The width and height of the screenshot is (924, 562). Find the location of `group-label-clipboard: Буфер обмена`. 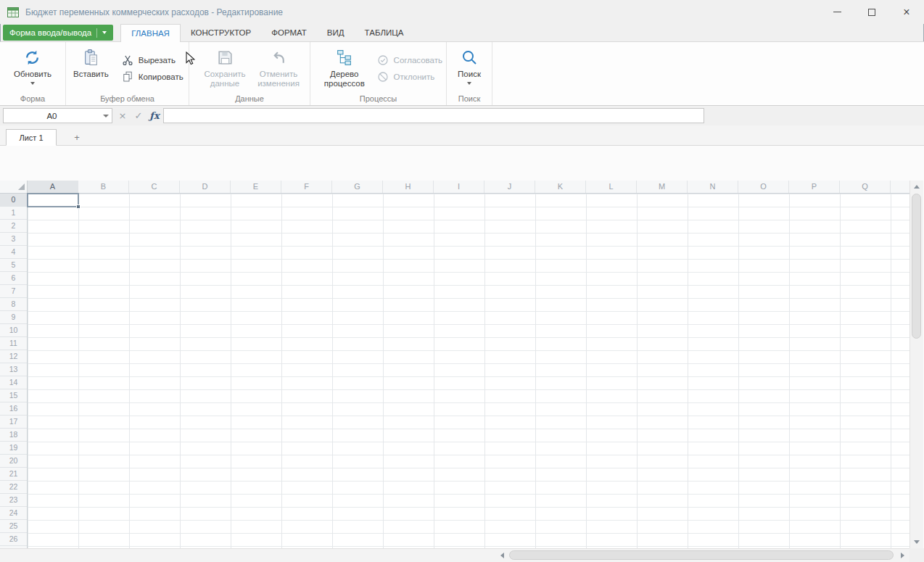

group-label-clipboard: Буфер обмена is located at coordinates (128, 99).